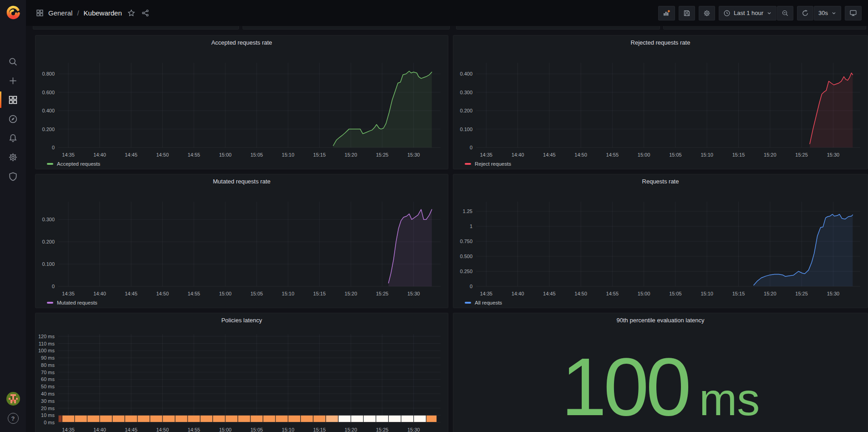 The image size is (868, 432). I want to click on legend: Accepted requests, so click(74, 164).